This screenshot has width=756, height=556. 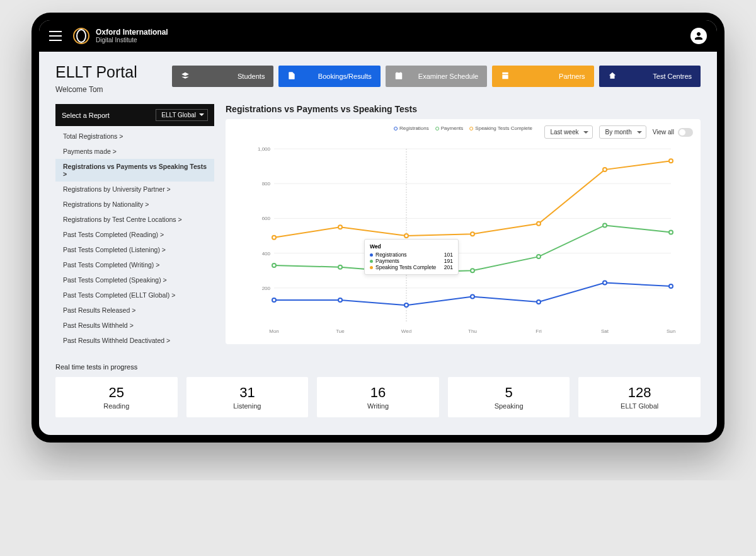 I want to click on legend-item: Registrations, so click(x=411, y=129).